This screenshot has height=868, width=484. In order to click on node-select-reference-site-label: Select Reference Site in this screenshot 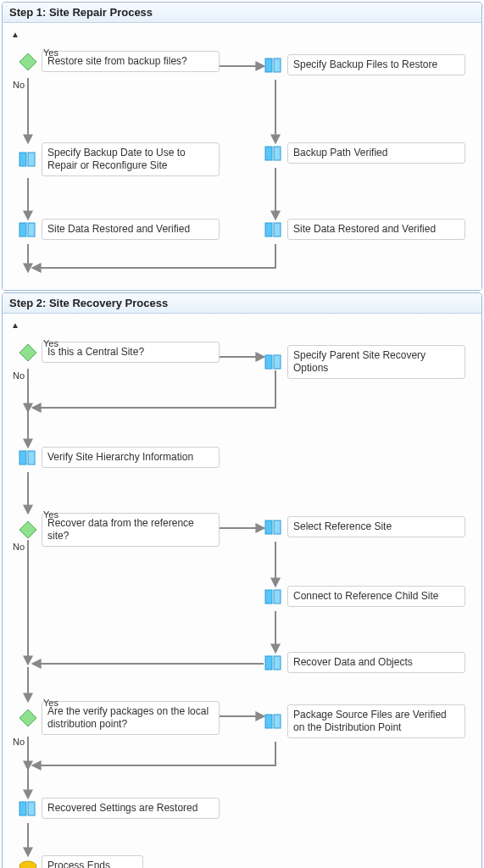, I will do `click(376, 527)`.